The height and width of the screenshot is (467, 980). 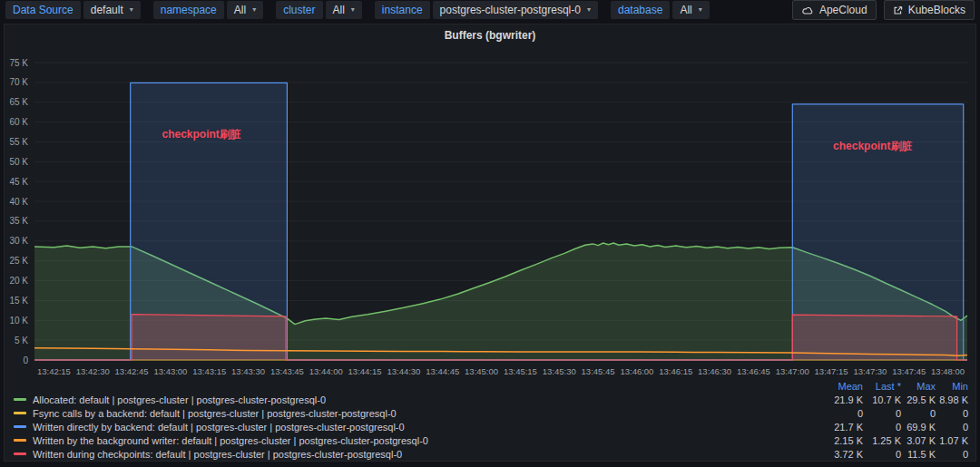 What do you see at coordinates (18, 141) in the screenshot?
I see `y-axis-tick-label: 55 K` at bounding box center [18, 141].